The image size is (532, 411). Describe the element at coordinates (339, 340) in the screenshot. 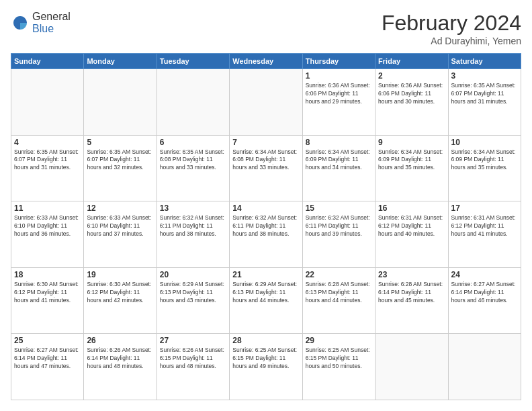

I see `day-number: 29` at that location.